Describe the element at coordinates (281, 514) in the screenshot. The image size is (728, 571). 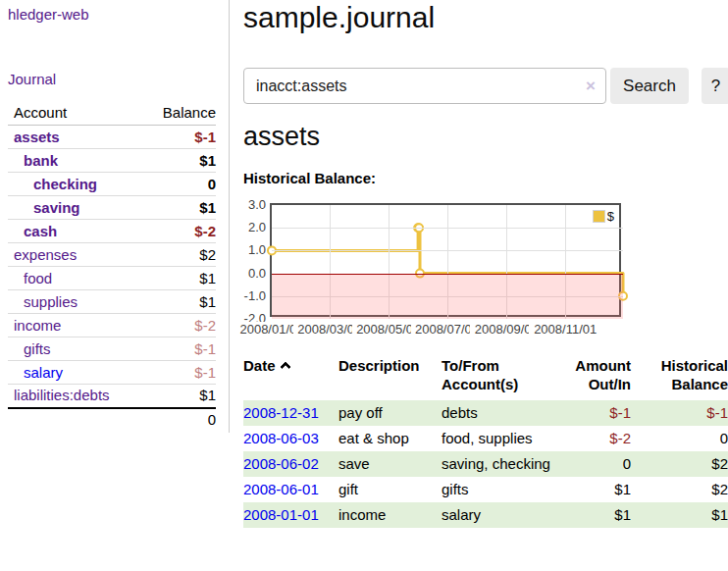
I see `transaction-date-link: 2008-01-01` at that location.